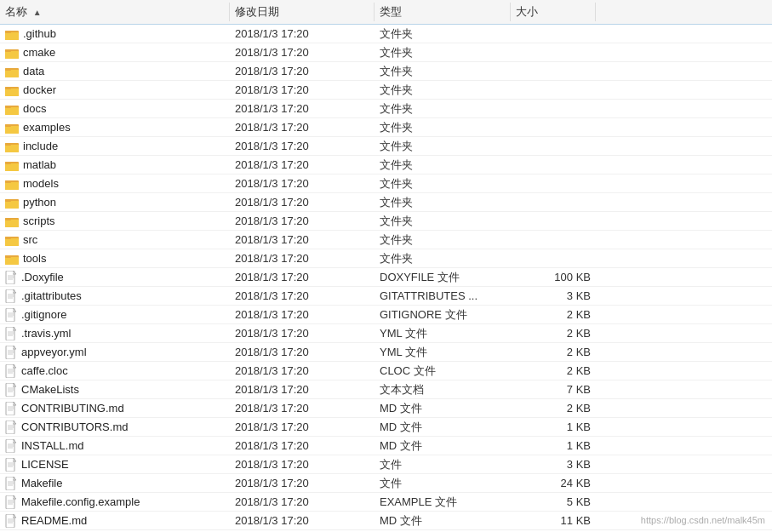  What do you see at coordinates (386, 34) in the screenshot?
I see `table-row: .github 2018/1/3 17:20 文件夹` at bounding box center [386, 34].